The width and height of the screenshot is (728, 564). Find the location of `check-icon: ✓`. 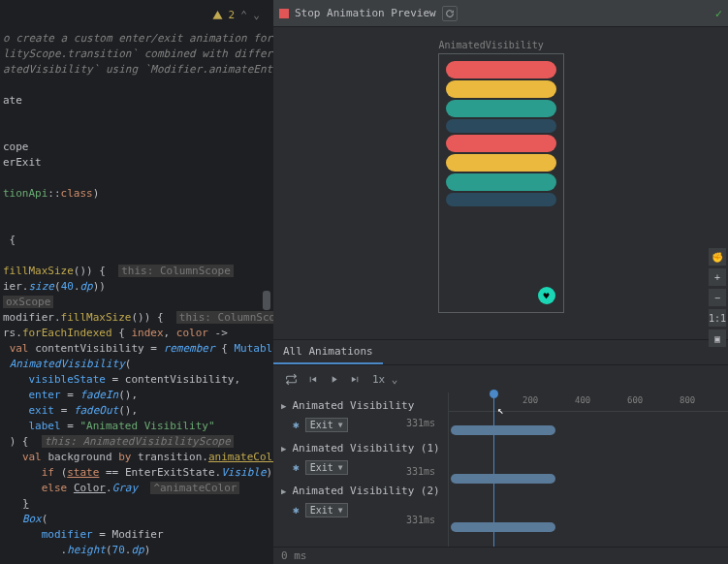

check-icon: ✓ is located at coordinates (719, 14).